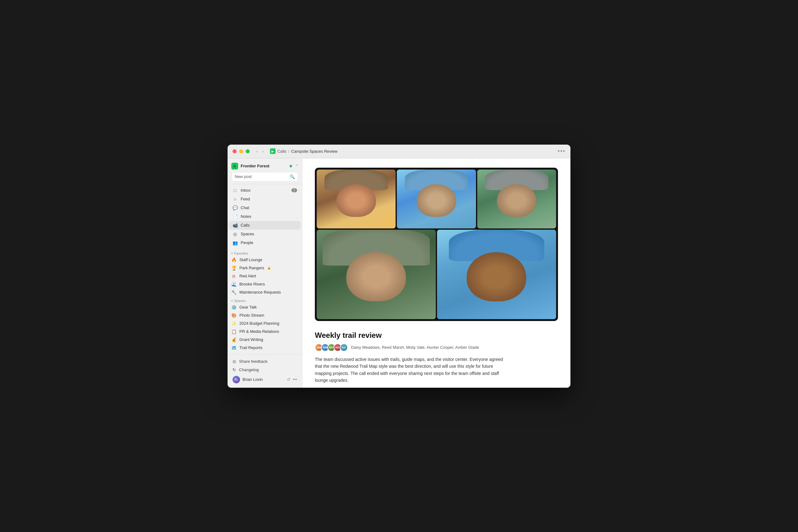 The image size is (798, 532). Describe the element at coordinates (248, 307) in the screenshot. I see `space-label: Gear Talk` at that location.